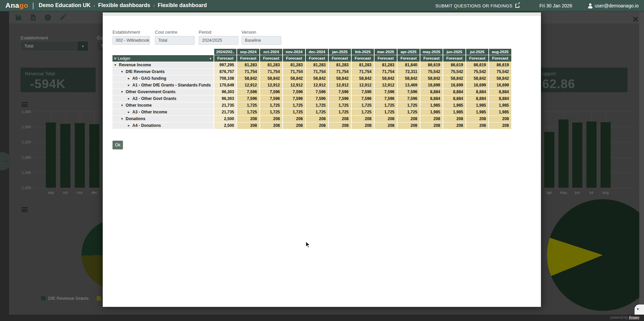  Describe the element at coordinates (163, 119) in the screenshot. I see `row-label-cell: ▾Donations` at that location.